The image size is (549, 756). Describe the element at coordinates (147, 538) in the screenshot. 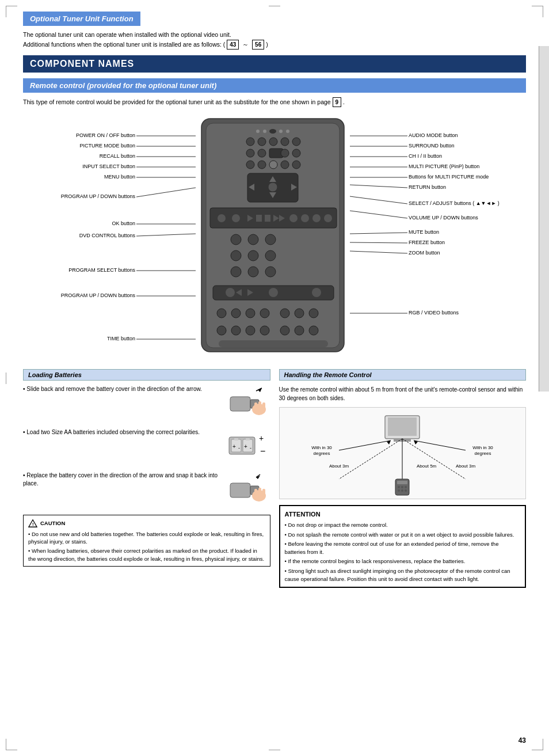

I see `caution-point-1: • Do not use new and old batteries toget…` at that location.